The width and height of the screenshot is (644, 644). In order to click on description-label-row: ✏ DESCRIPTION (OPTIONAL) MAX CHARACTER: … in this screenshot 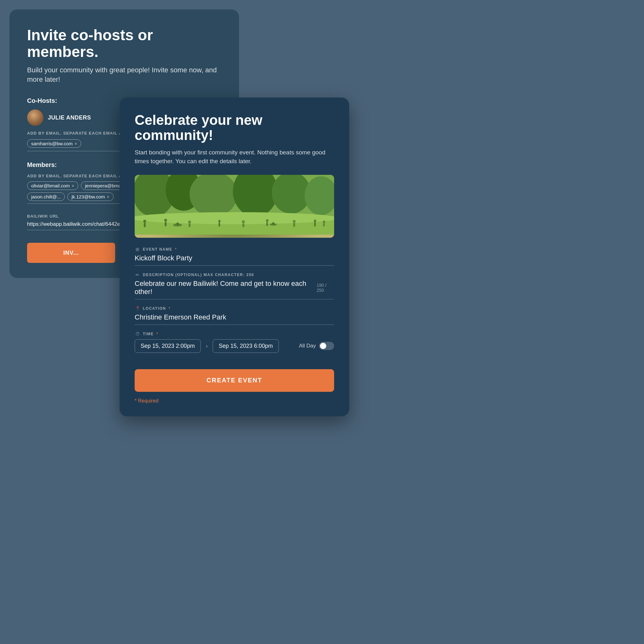, I will do `click(234, 275)`.